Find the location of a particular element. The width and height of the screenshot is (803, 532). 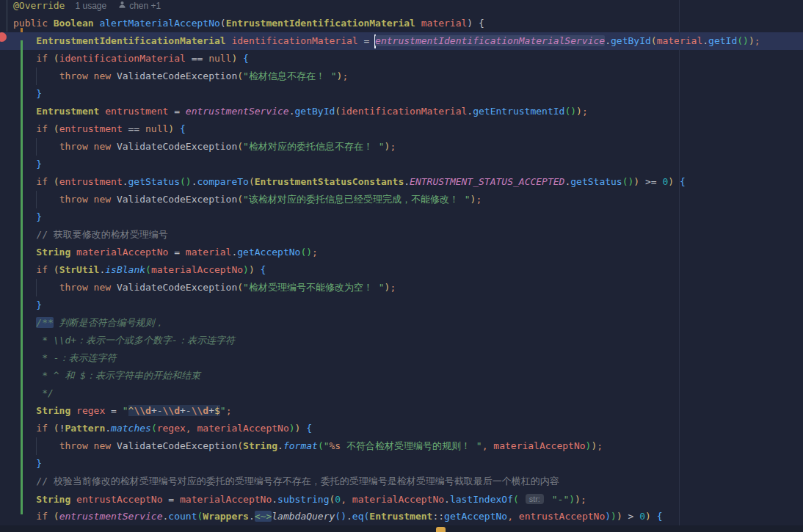

code-token: entrustment is located at coordinates (91, 129).